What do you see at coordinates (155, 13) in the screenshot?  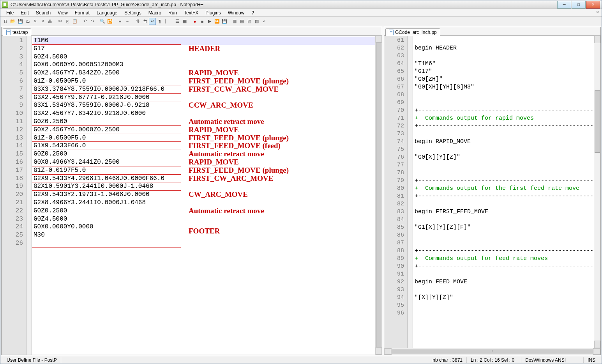 I see `menu-macro: Macro` at bounding box center [155, 13].